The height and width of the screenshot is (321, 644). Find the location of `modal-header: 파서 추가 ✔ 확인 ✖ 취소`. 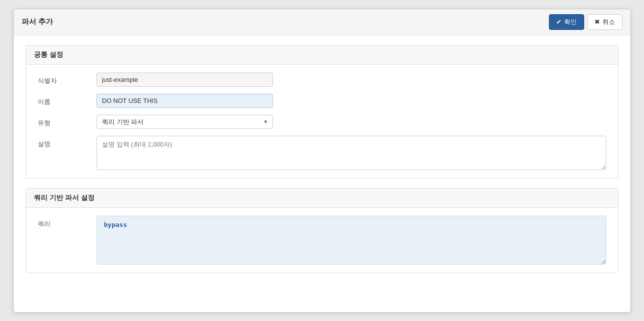

modal-header: 파서 추가 ✔ 확인 ✖ 취소 is located at coordinates (322, 23).